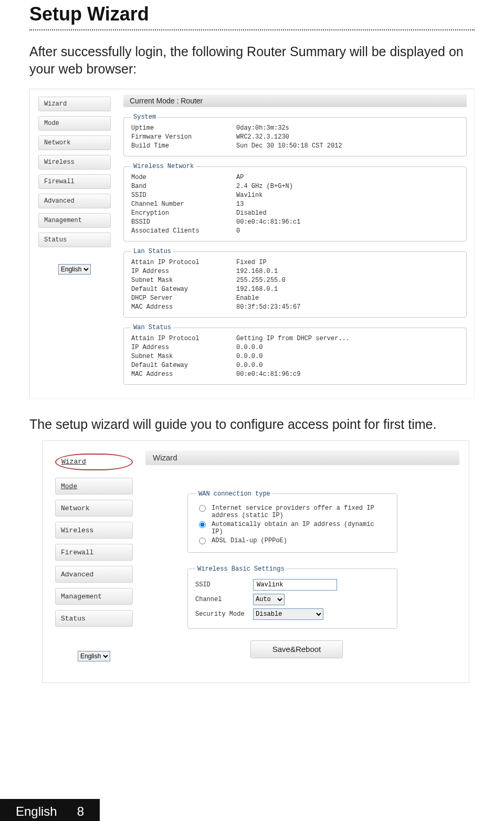 The width and height of the screenshot is (504, 821). Describe the element at coordinates (37, 812) in the screenshot. I see `footer-language: English` at that location.